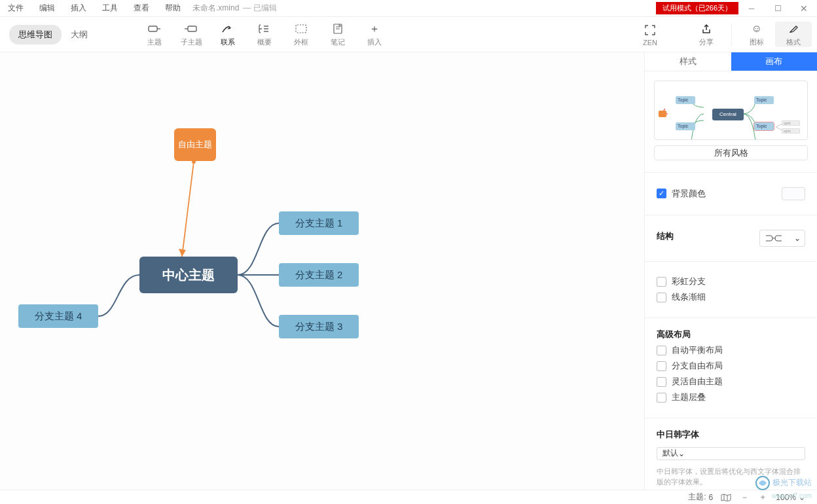 This screenshot has width=817, height=504. What do you see at coordinates (191, 34) in the screenshot?
I see `tool-subtopic: 子主题` at bounding box center [191, 34].